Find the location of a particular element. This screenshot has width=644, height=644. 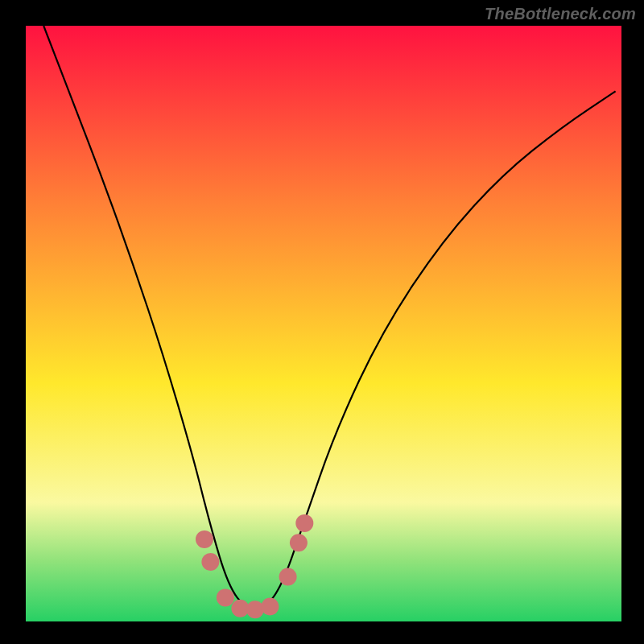

watermark-label: TheBottleneck.com is located at coordinates (560, 14).